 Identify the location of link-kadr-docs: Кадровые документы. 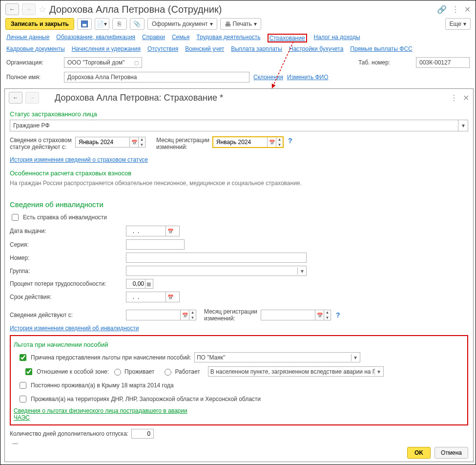
(36, 49).